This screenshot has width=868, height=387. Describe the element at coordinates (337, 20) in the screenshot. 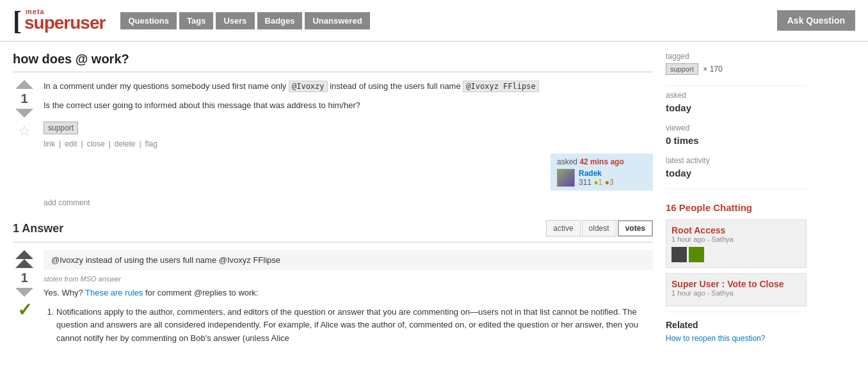

I see `nav-unanswered: Unanswered` at that location.